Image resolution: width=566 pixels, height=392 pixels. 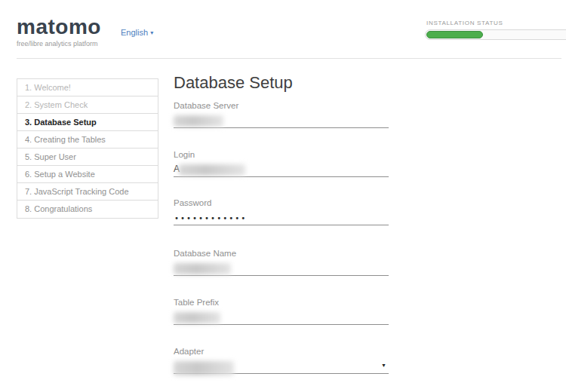 What do you see at coordinates (137, 32) in the screenshot?
I see `language-selector: English ▾` at bounding box center [137, 32].